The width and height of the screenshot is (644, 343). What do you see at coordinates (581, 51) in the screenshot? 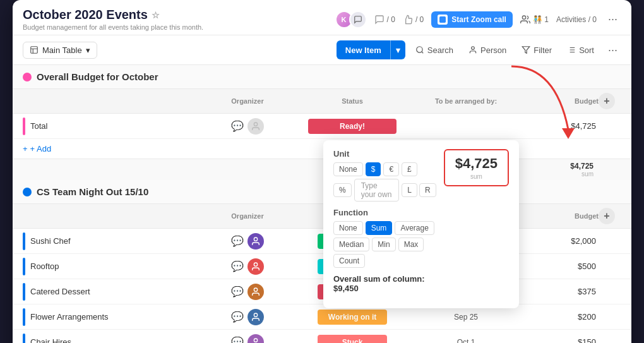
I see `sort-action: Sort` at bounding box center [581, 51].